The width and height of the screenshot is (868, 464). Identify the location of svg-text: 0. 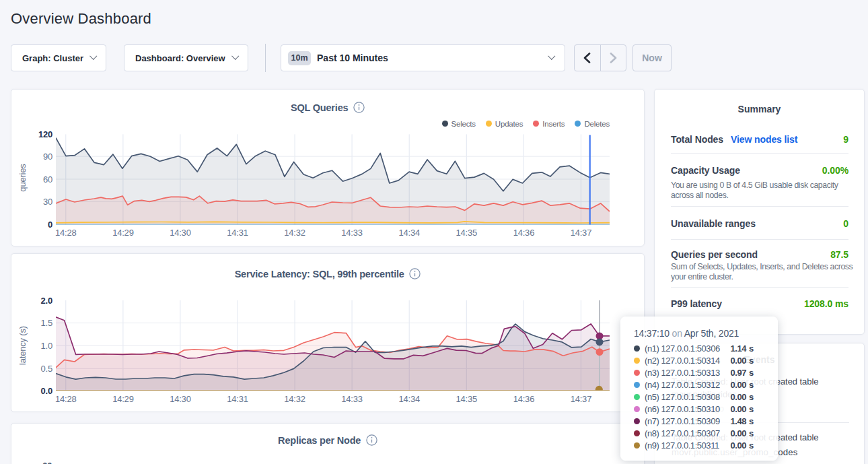
(50, 225).